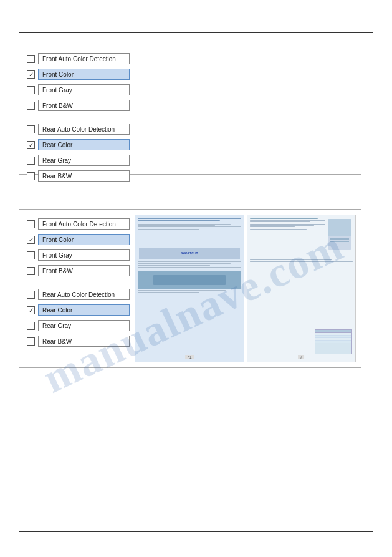 The height and width of the screenshot is (557, 392). What do you see at coordinates (84, 326) in the screenshot?
I see `label-rear-gray-bottom: Rear Gray` at bounding box center [84, 326].